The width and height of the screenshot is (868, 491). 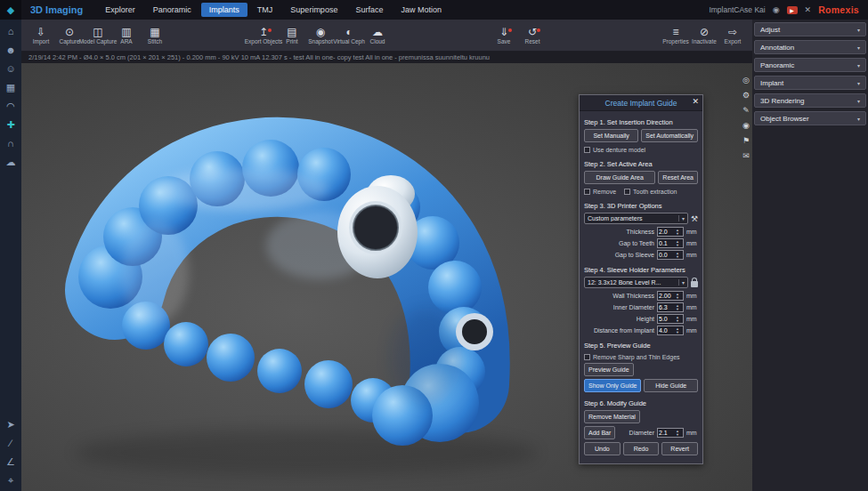 What do you see at coordinates (670, 244) in the screenshot?
I see `gap-to-teeth-field: ▲▼` at bounding box center [670, 244].